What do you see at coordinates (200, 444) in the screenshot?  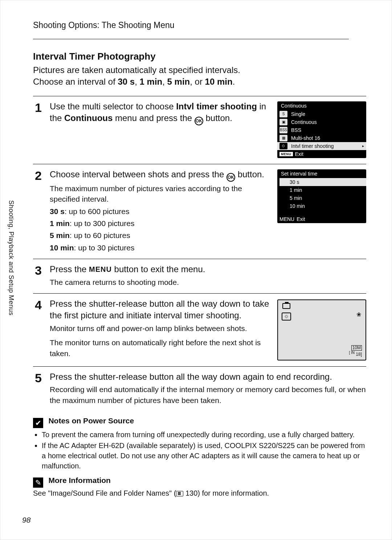 I see `note-power-source: ✔ Notes on Power Source To prevent the c…` at bounding box center [200, 444].